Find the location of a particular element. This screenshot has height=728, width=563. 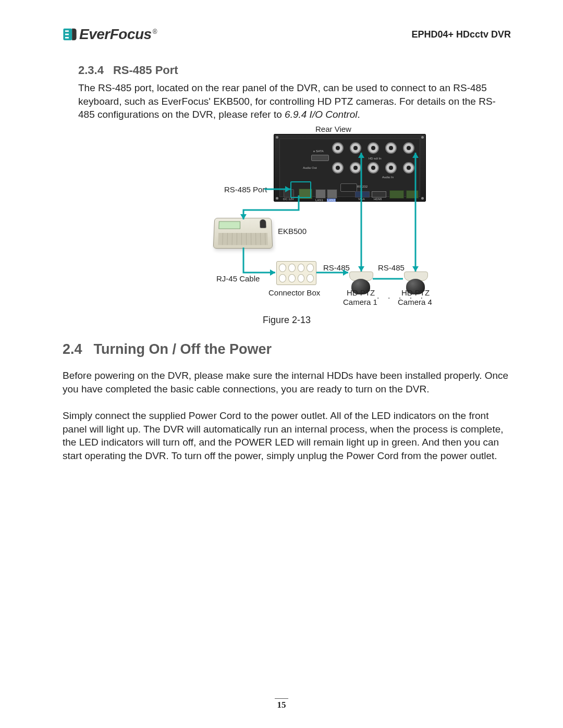

lan1-port-icon is located at coordinates (321, 194).